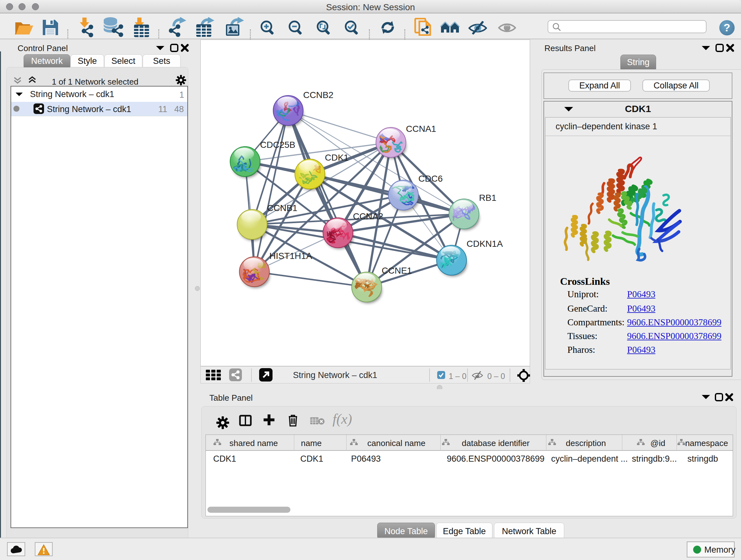  I want to click on svg-text: CCNA2, so click(368, 216).